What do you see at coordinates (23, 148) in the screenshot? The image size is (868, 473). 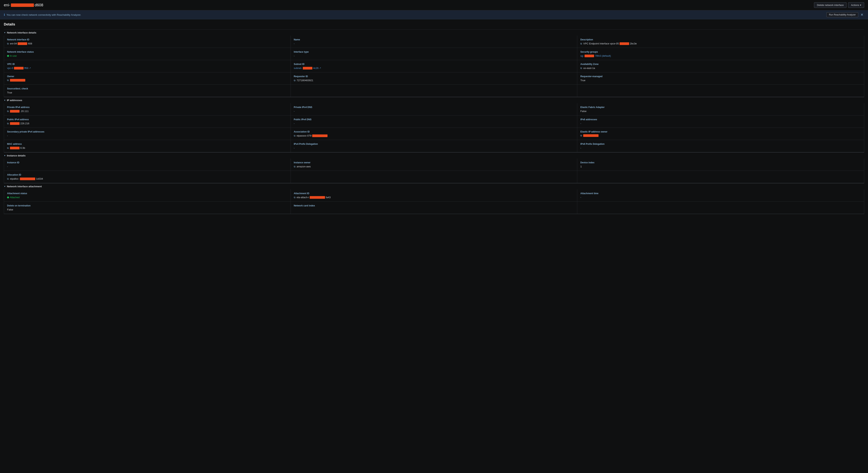 I see `mac-suffix: 6:3b` at bounding box center [23, 148].